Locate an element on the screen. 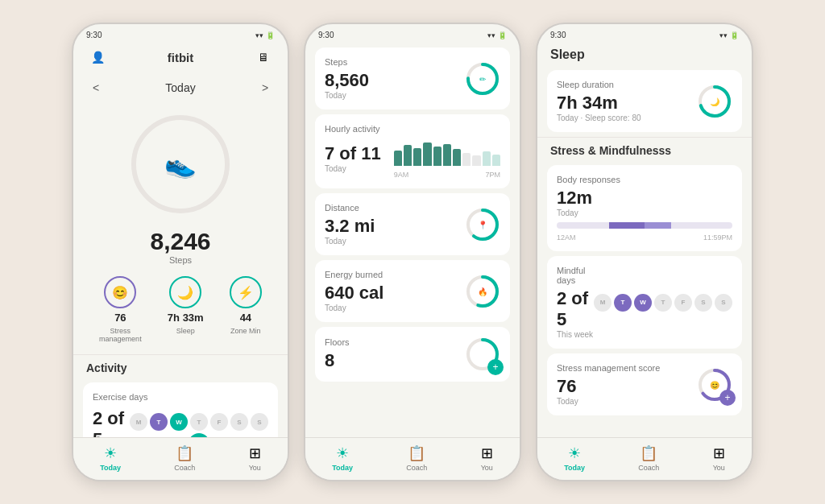 Image resolution: width=825 pixels, height=504 pixels. exercise-days-left: 2 of 5 This week is located at coordinates (111, 423).